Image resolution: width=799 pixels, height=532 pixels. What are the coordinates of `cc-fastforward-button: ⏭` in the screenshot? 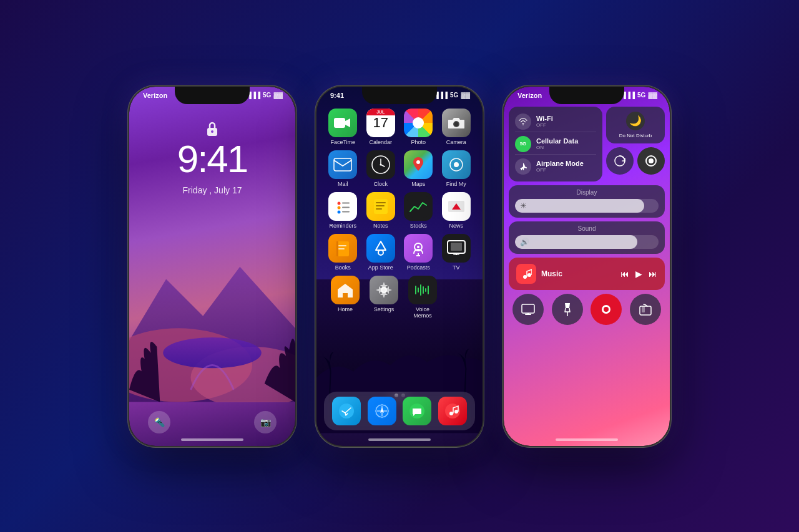 It's located at (653, 274).